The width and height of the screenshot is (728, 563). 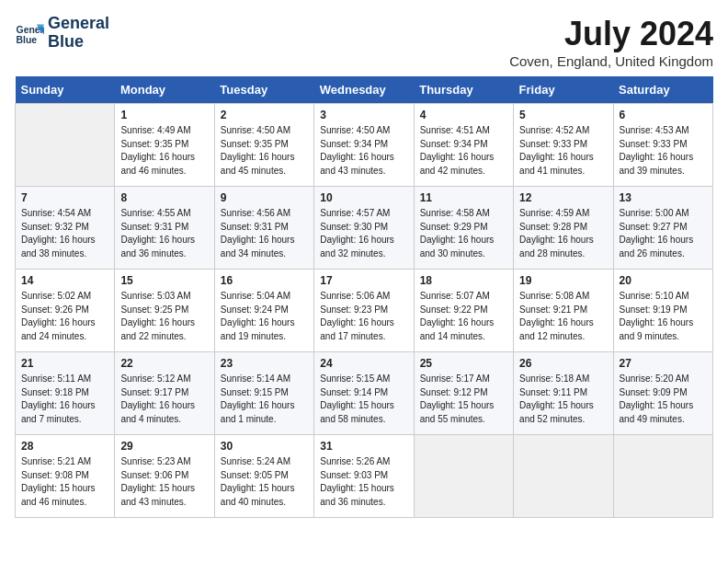 I want to click on weekday-header-thursday: Thursday, so click(x=463, y=90).